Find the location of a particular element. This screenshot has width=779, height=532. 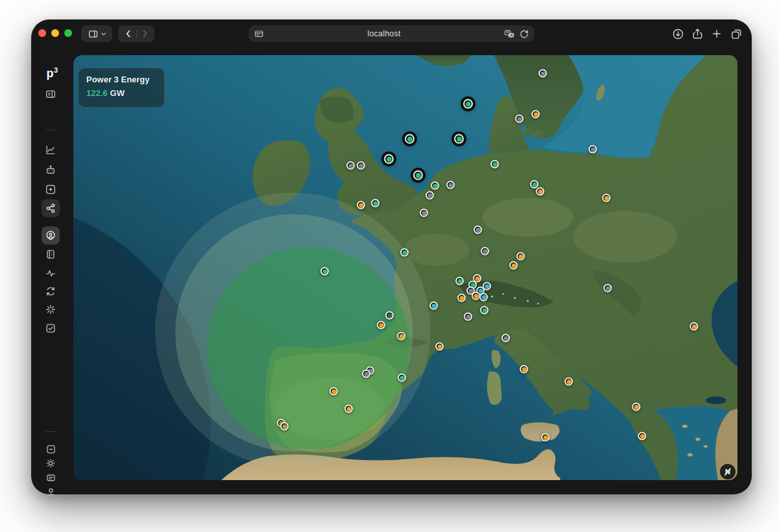

sidebar-item-activity is located at coordinates (51, 273).